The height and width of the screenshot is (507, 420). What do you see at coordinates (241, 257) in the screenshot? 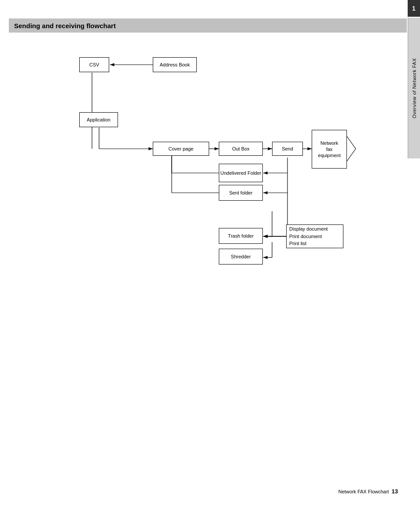
I see `shredder-box: Shredder` at bounding box center [241, 257].